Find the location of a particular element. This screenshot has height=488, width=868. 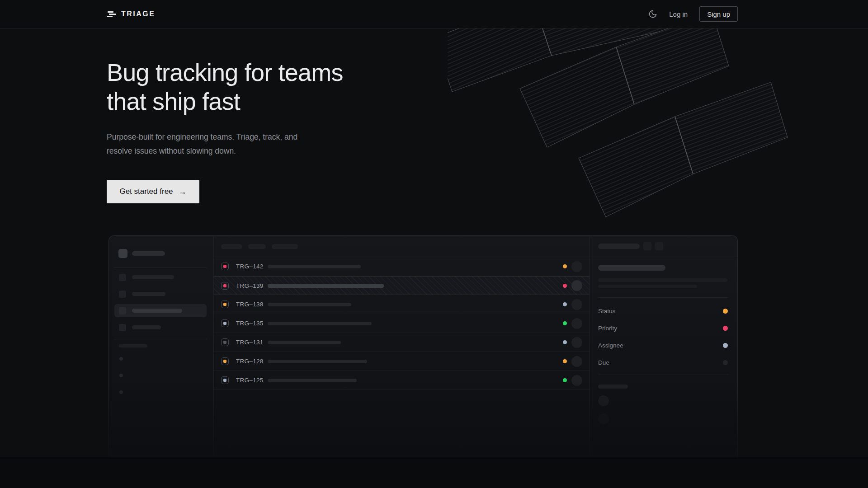

field-row-due: Due is located at coordinates (663, 362).